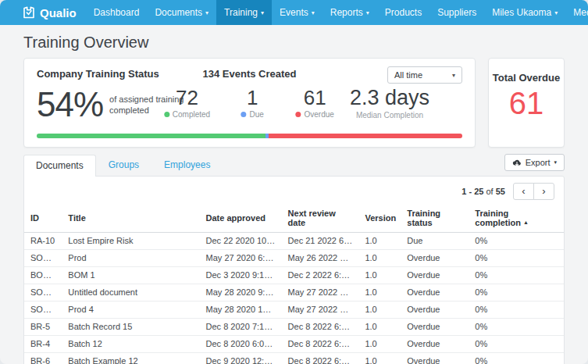 This screenshot has height=364, width=588. Describe the element at coordinates (59, 166) in the screenshot. I see `tab-documents: Documents` at that location.